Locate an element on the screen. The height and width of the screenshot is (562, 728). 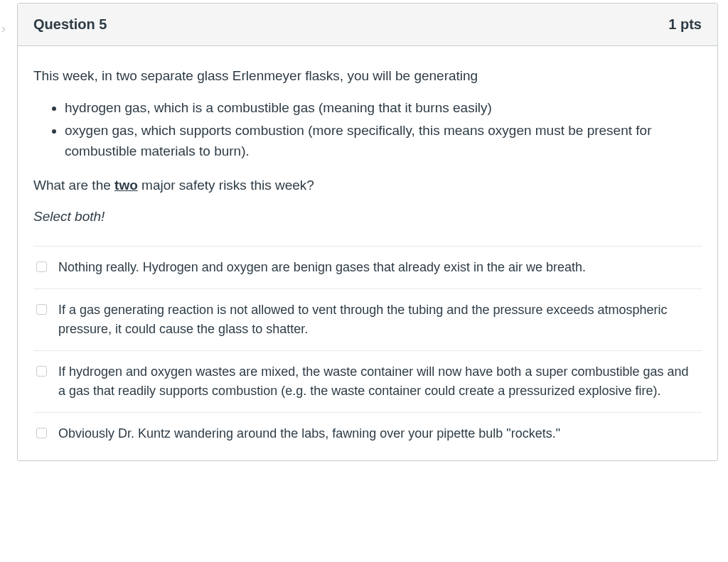
question-prompt: What are the two major safety risks this… is located at coordinates (368, 186).